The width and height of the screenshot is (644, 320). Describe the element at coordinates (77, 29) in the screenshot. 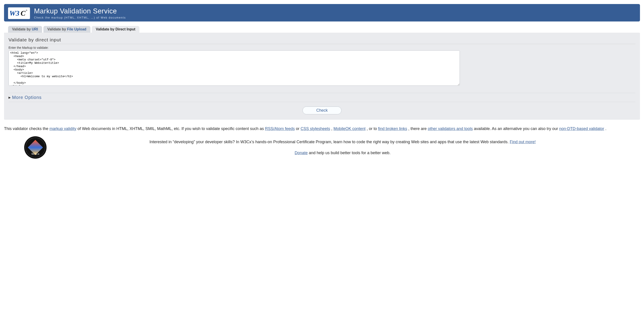

I see `tab-label-link: File Upload` at that location.